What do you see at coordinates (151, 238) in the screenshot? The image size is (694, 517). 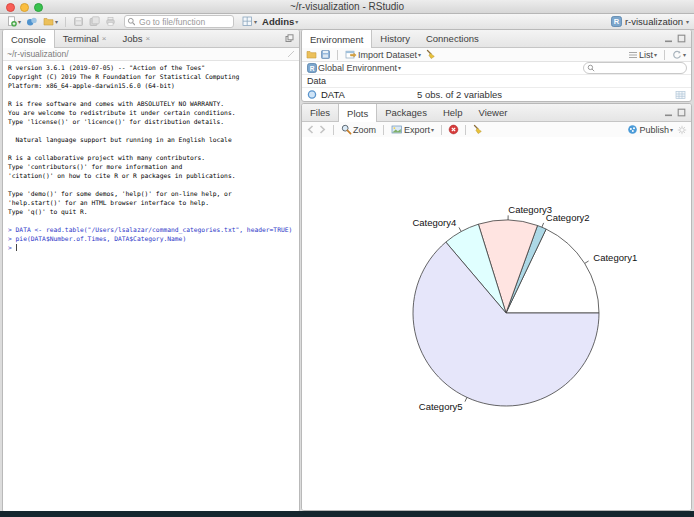 I see `console-line: > pie(DATA$Number.of.Times, DATA$Categor…` at bounding box center [151, 238].